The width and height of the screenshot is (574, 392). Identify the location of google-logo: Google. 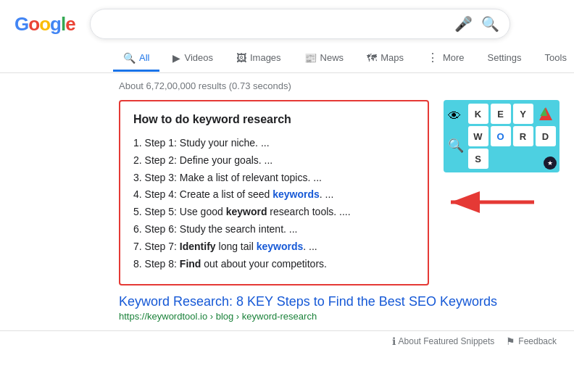
(45, 25).